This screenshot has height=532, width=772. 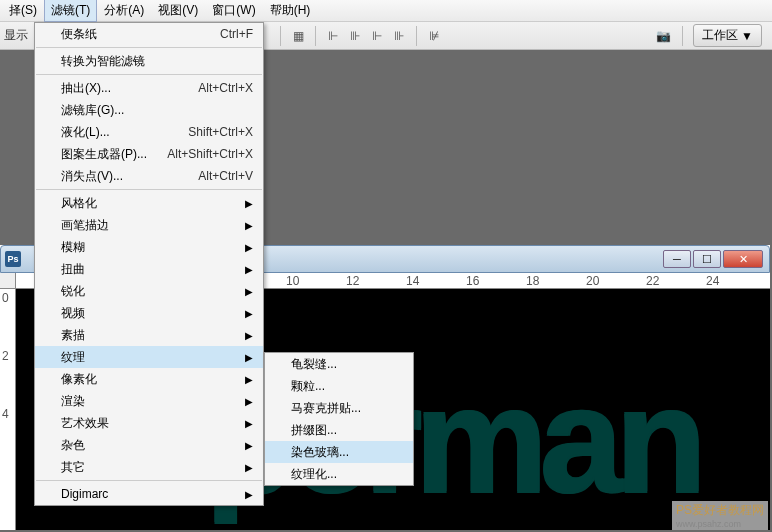 What do you see at coordinates (79, 204) in the screenshot?
I see `menu-item-label: 风格化` at bounding box center [79, 204].